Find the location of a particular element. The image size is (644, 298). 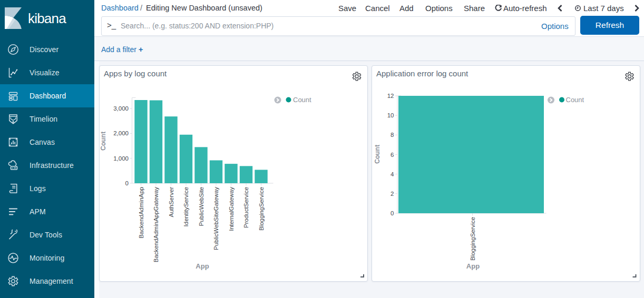

svg-text: BackendAdminApp is located at coordinates (141, 213).